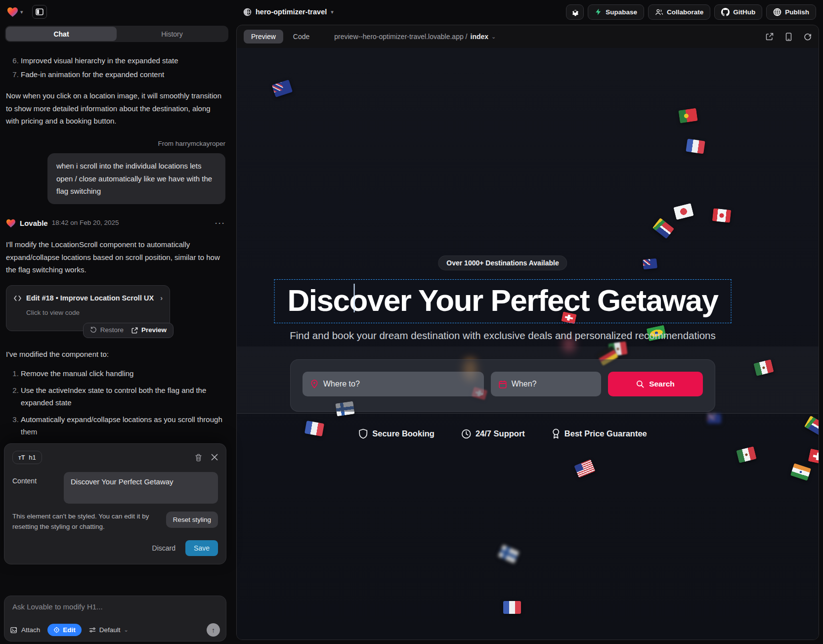 This screenshot has height=644, width=823. I want to click on refresh-button, so click(808, 37).